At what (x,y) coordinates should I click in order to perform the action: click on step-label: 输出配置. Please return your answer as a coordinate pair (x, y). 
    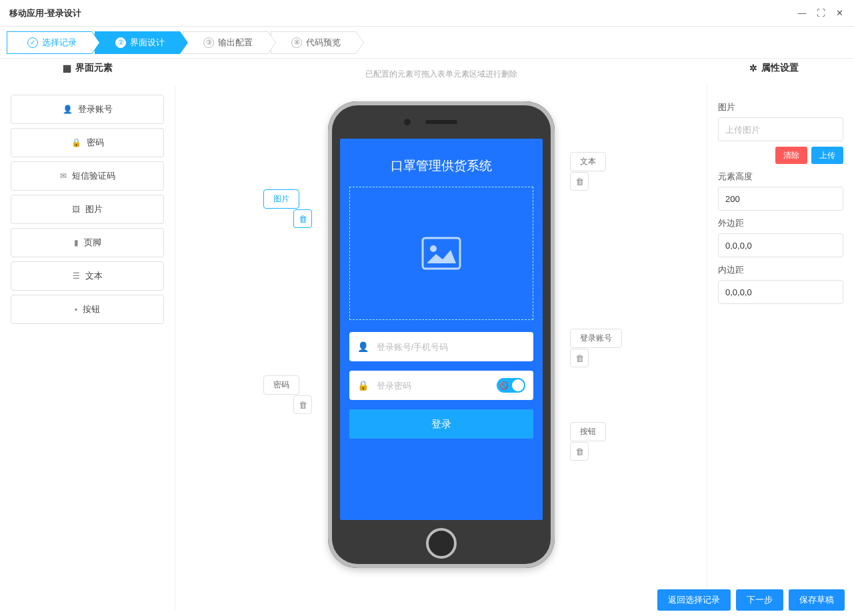
    Looking at the image, I should click on (235, 43).